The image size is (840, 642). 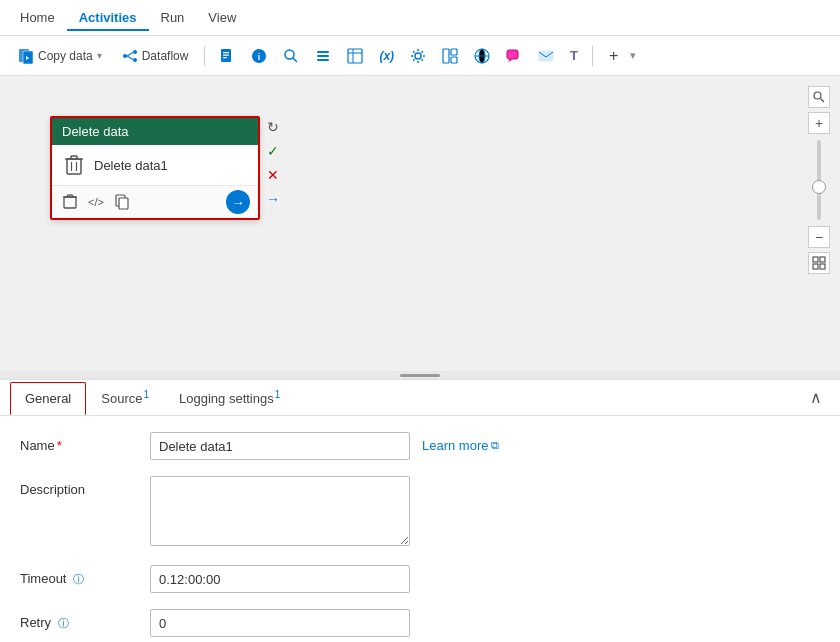 What do you see at coordinates (280, 511) in the screenshot?
I see `description-textarea` at bounding box center [280, 511].